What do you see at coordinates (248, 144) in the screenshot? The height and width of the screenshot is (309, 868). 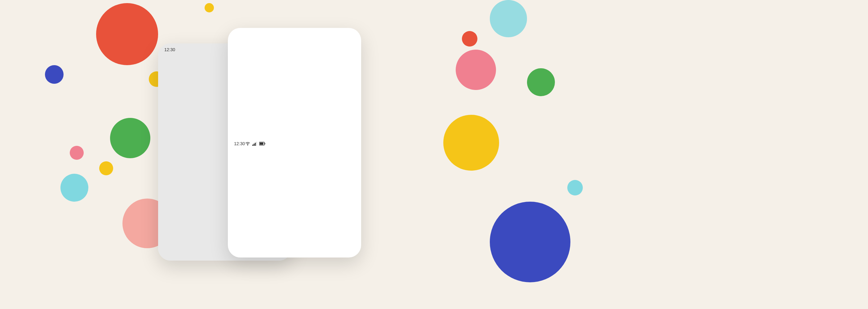 I see `wifi-icon` at bounding box center [248, 144].